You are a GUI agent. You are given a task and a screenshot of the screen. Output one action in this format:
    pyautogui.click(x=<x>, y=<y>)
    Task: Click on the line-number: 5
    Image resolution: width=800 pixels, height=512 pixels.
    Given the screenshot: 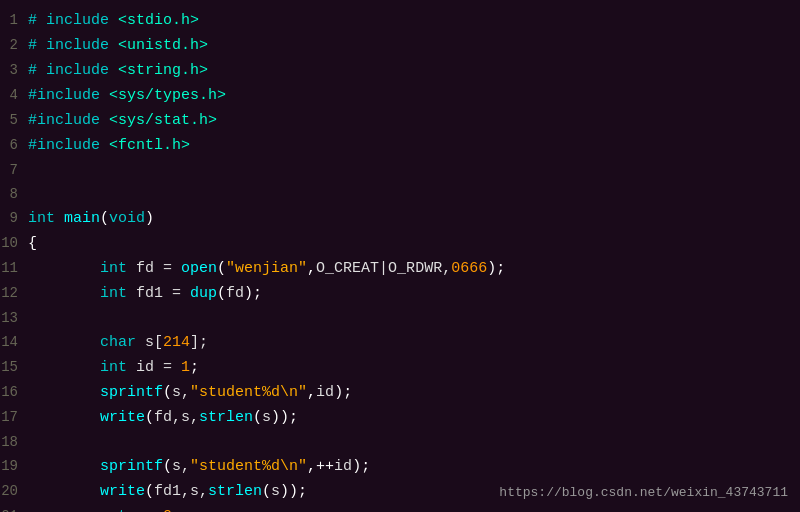 What is the action you would take?
    pyautogui.click(x=14, y=120)
    